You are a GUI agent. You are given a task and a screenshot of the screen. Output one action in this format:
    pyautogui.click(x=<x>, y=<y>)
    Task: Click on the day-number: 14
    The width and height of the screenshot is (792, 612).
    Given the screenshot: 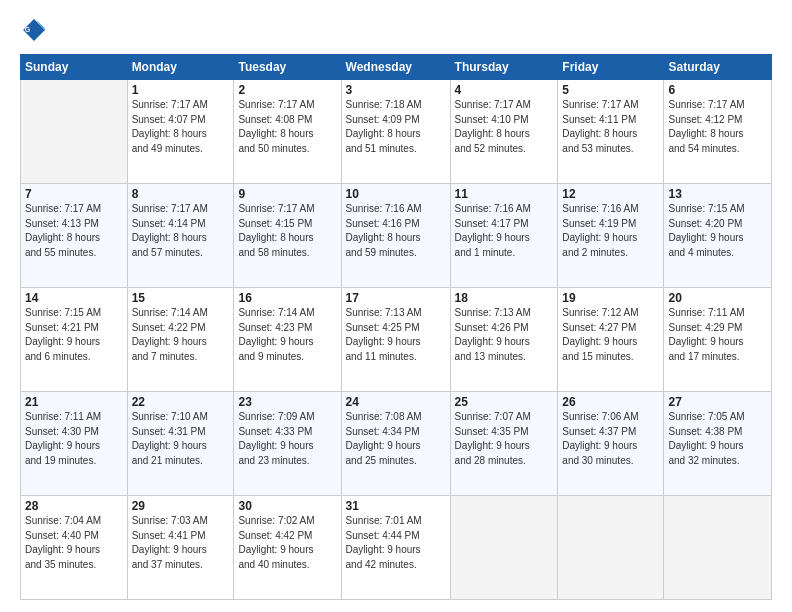 What is the action you would take?
    pyautogui.click(x=74, y=298)
    